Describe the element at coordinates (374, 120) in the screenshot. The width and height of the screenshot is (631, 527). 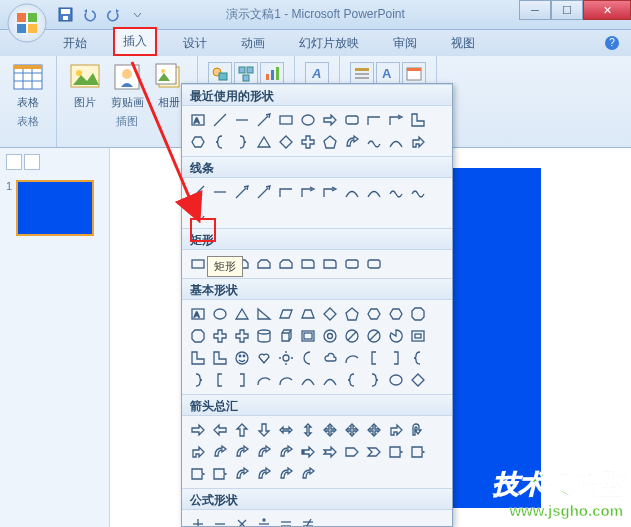
I see `shape-elbow` at that location.